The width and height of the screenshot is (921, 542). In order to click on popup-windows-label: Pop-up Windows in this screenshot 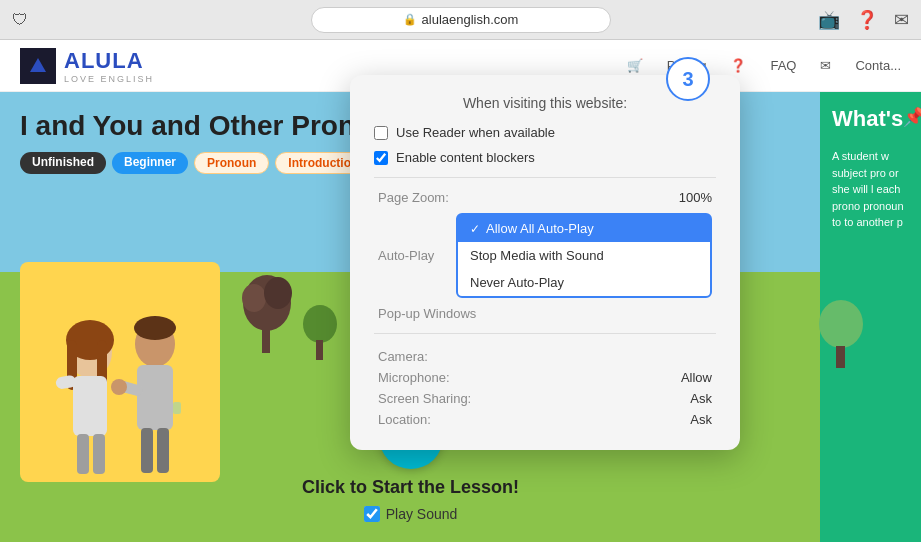, I will do `click(427, 314)`.